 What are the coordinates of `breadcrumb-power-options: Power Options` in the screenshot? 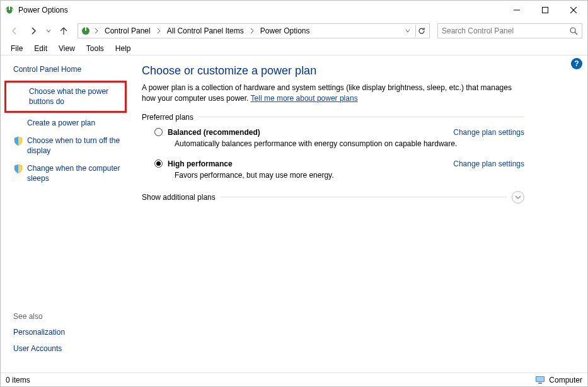 It's located at (285, 31).